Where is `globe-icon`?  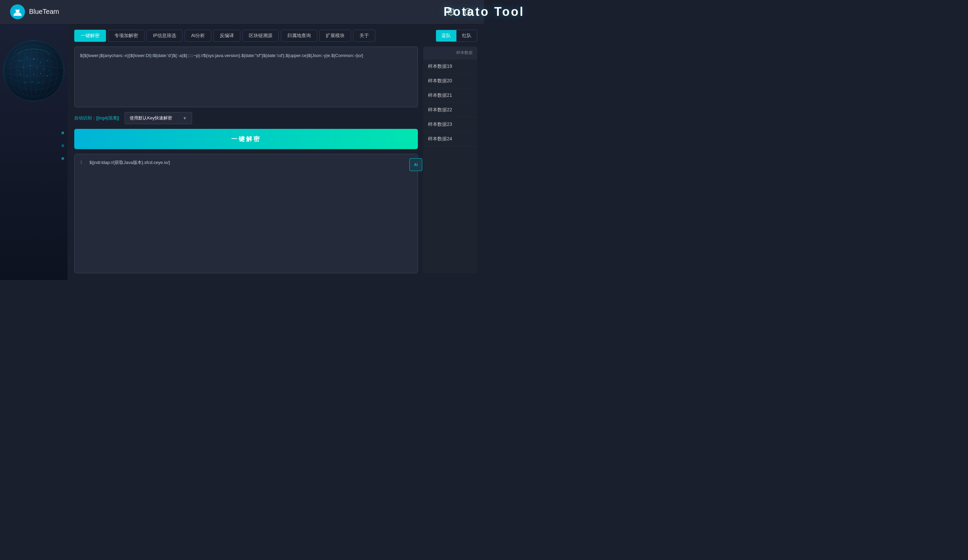
globe-icon is located at coordinates (34, 74).